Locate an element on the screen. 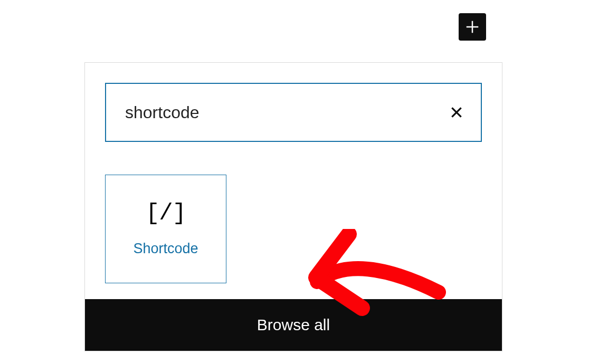  block-option-shortcode: [/] Shortcode is located at coordinates (166, 229).